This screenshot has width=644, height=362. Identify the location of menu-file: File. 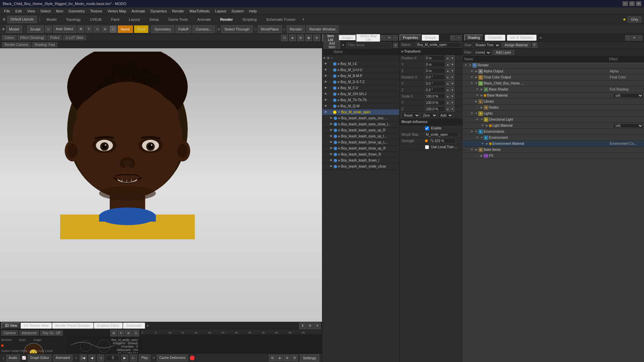
(7, 11).